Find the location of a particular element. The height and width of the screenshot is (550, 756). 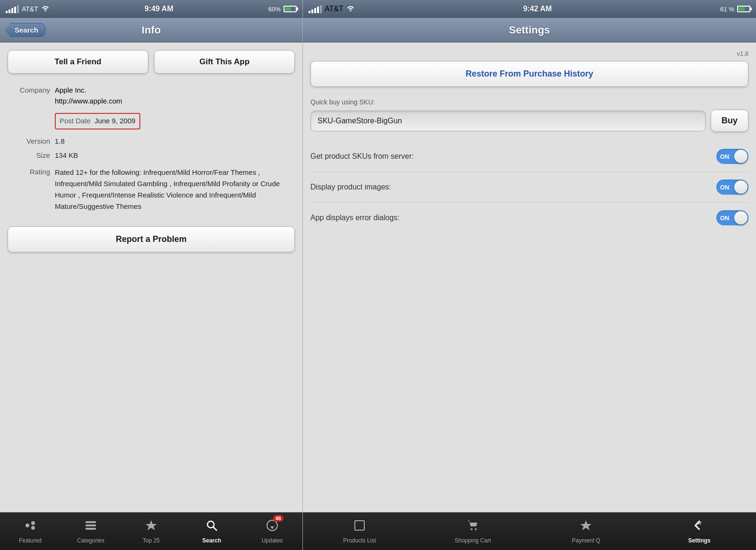

size-row: Size 134 KB is located at coordinates (151, 156).